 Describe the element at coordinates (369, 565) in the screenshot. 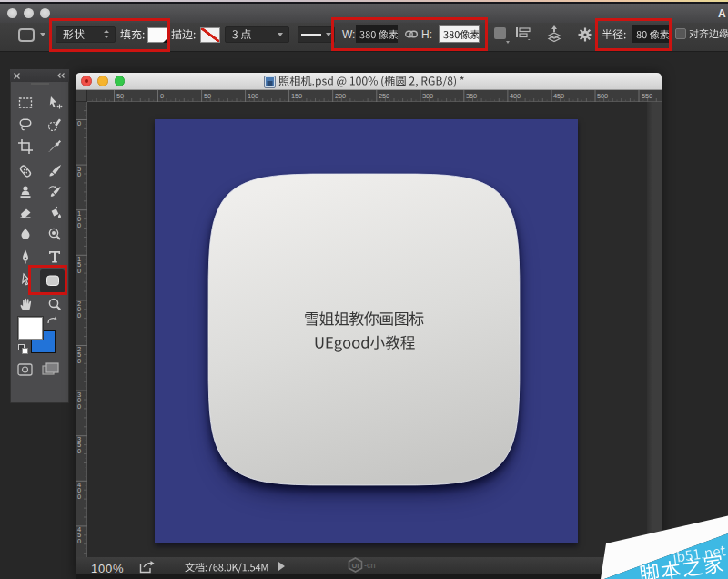

I see `svg-text: -cn` at that location.